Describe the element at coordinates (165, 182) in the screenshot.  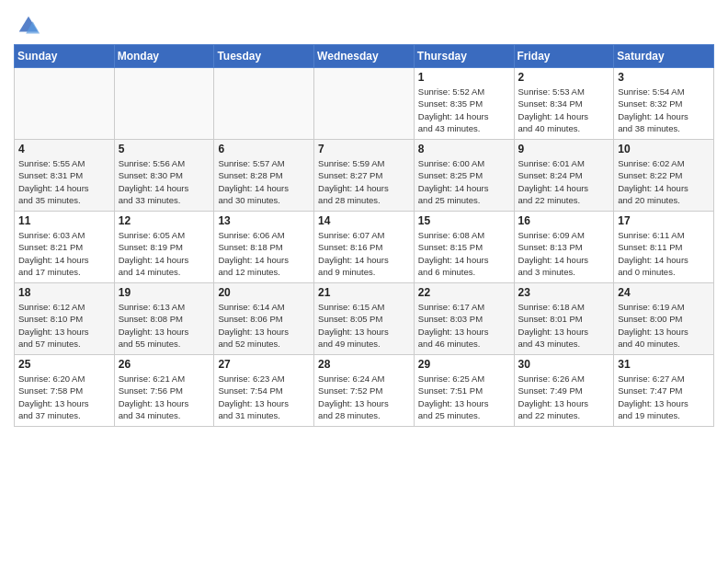
I see `day-info: Sunrise: 5:56 AM Sunset: 8:30 PM Dayligh…` at that location.